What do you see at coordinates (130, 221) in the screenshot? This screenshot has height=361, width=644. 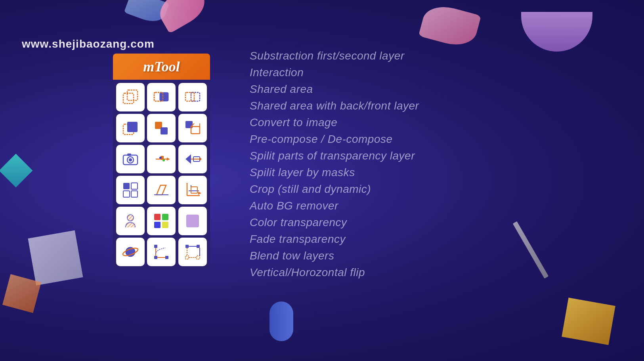 I see `masked-figure-icon` at bounding box center [130, 221].